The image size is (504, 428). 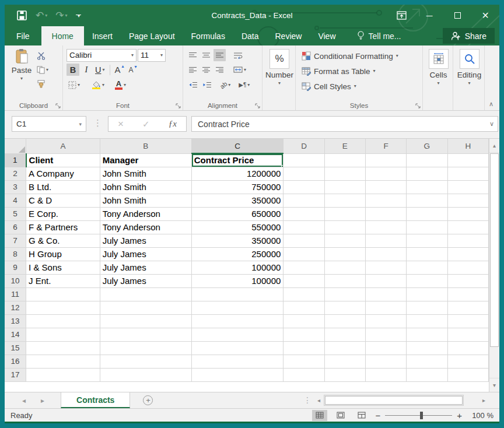 I want to click on cell-H7, so click(x=468, y=240).